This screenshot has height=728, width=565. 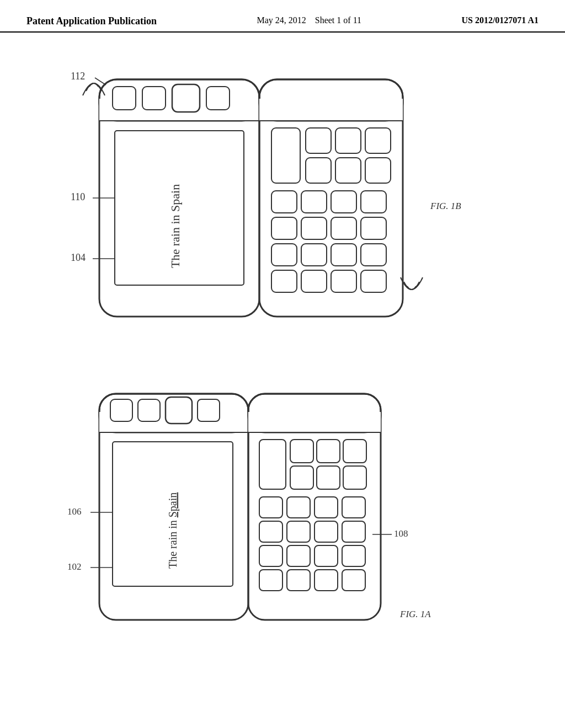 I want to click on publication-date-sheet: May 24, 2012 Sheet 1 of 11, so click(x=309, y=20).